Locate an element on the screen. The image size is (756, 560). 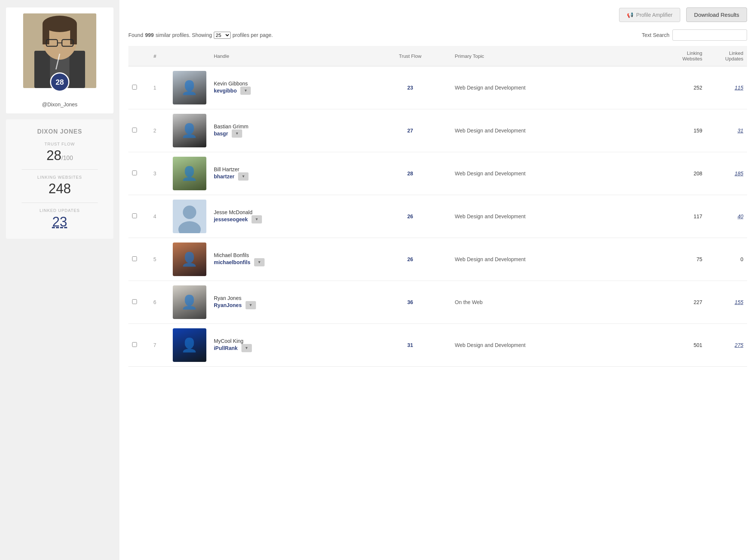
linked-updates-value: 23 is located at coordinates (60, 222).